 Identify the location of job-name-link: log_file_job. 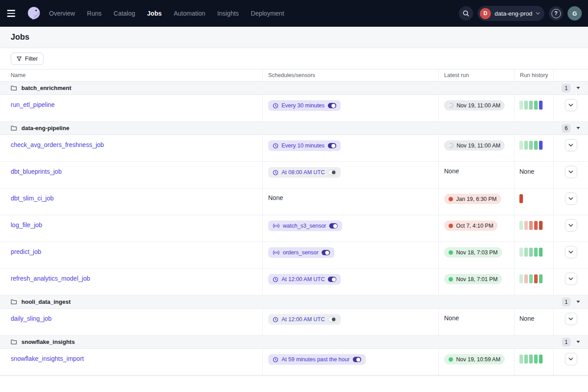
(27, 225).